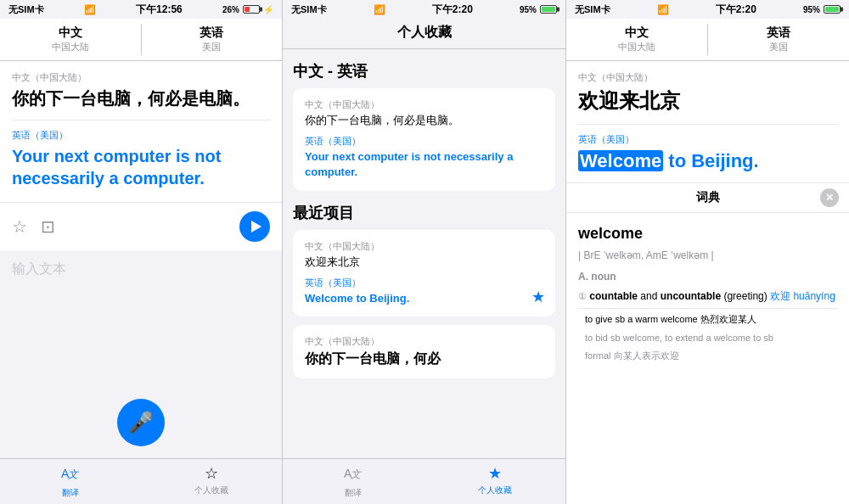  Describe the element at coordinates (637, 48) in the screenshot. I see `right-source-lang-region: 中国大陆` at that location.